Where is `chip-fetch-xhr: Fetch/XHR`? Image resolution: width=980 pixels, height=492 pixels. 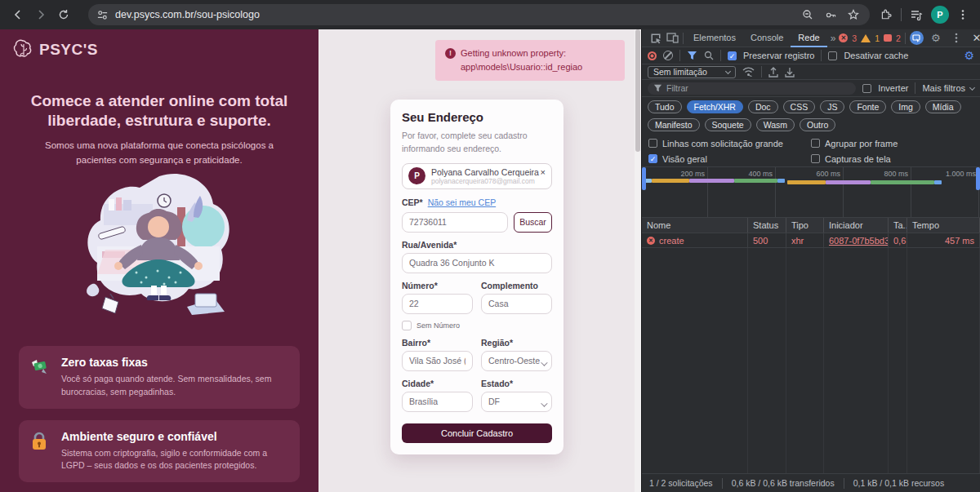
chip-fetch-xhr: Fetch/XHR is located at coordinates (715, 107).